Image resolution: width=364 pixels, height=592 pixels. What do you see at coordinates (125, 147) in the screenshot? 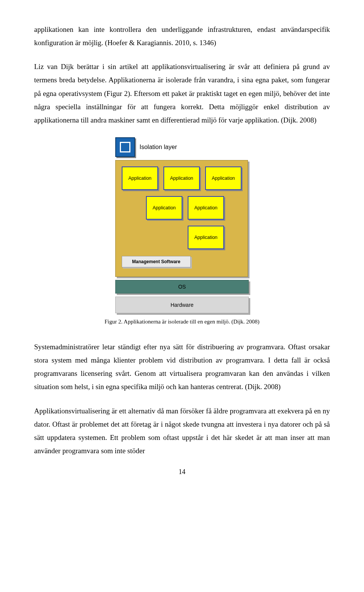
I see `isolation-layer-icon` at bounding box center [125, 147].